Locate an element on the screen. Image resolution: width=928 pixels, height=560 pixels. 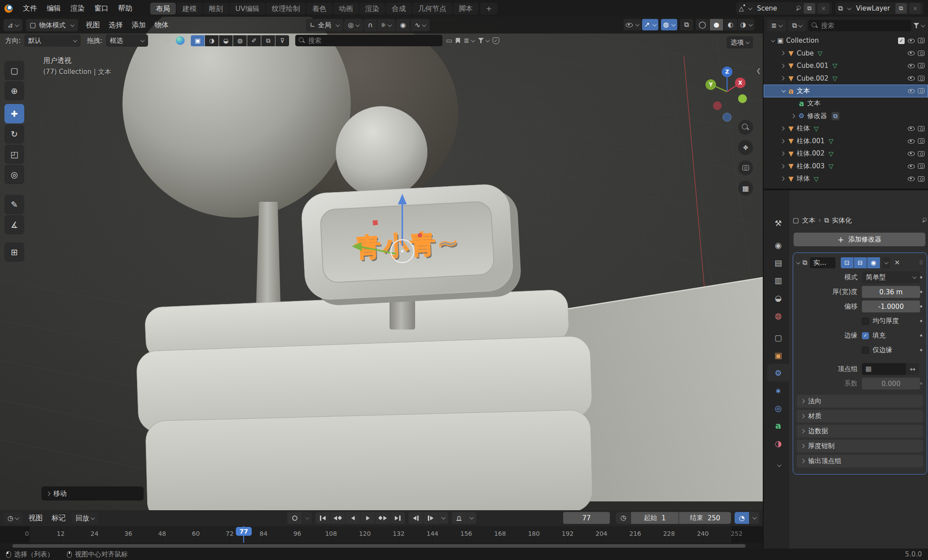
tool-transform: ◎ is located at coordinates (14, 174).